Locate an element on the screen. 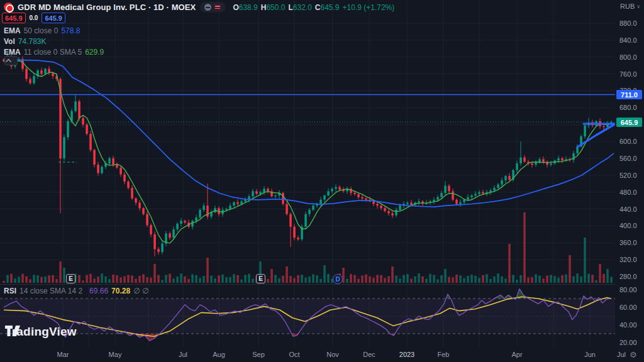 The height and width of the screenshot is (362, 644). trade-widget: 645.9 0.0 645.9 is located at coordinates (34, 18).